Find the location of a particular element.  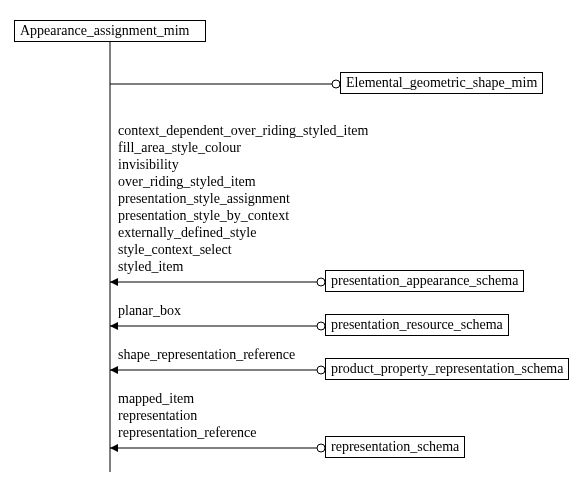

relation-label: planar_box is located at coordinates (150, 310).